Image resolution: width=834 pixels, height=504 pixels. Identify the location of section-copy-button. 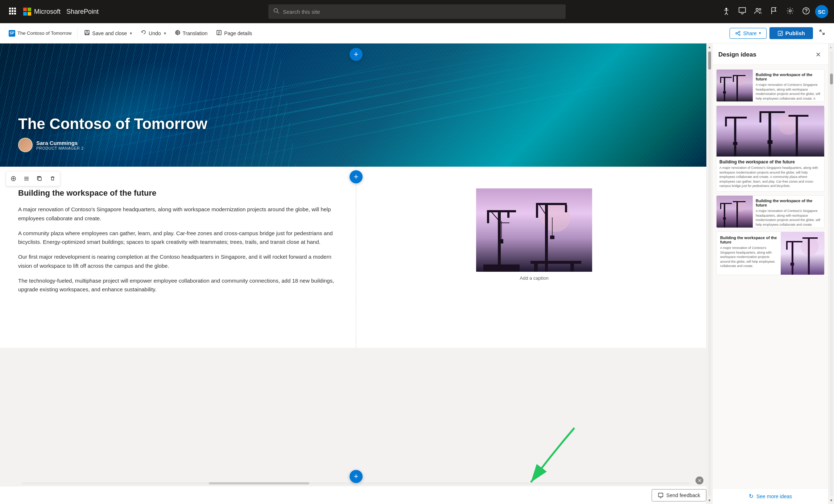
(40, 179).